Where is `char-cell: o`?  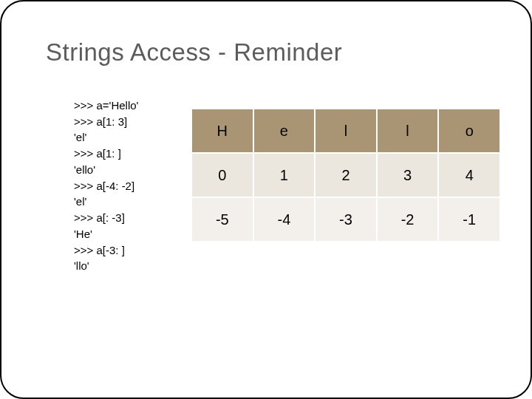
char-cell: o is located at coordinates (469, 131).